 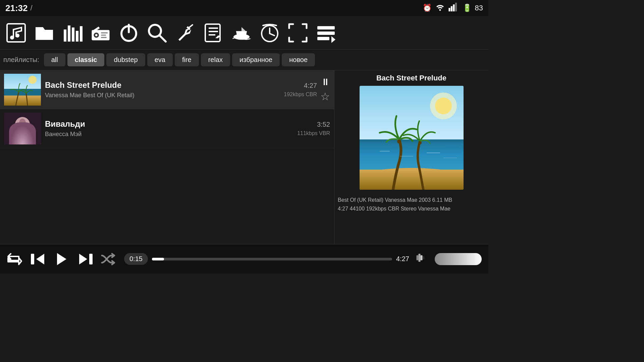 I want to click on track-actions: ⏸ ☆, so click(x=323, y=90).